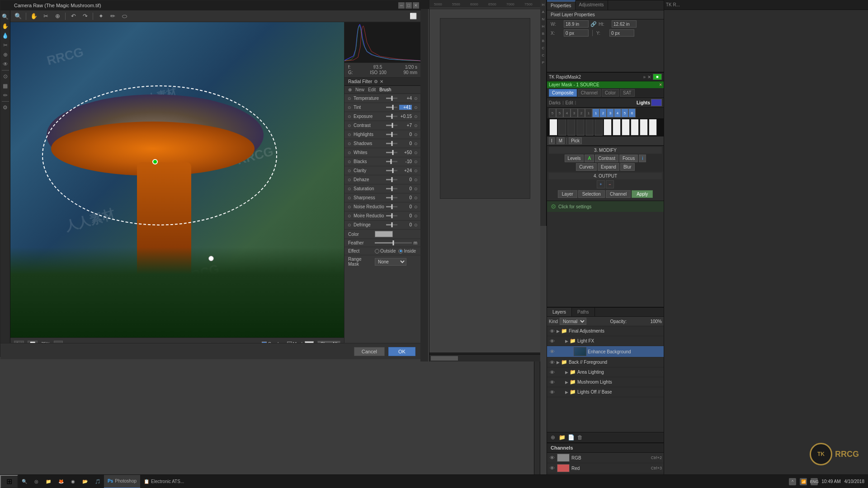  What do you see at coordinates (36, 482) in the screenshot?
I see `taskbar-cortana: ◎` at bounding box center [36, 482].